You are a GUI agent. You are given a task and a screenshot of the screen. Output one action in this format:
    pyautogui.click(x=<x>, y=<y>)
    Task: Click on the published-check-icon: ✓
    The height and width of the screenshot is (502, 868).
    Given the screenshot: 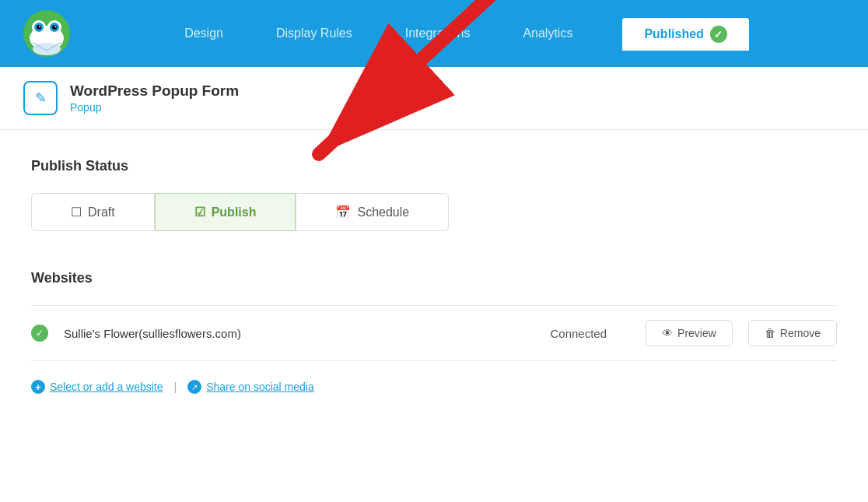 What is the action you would take?
    pyautogui.click(x=719, y=34)
    